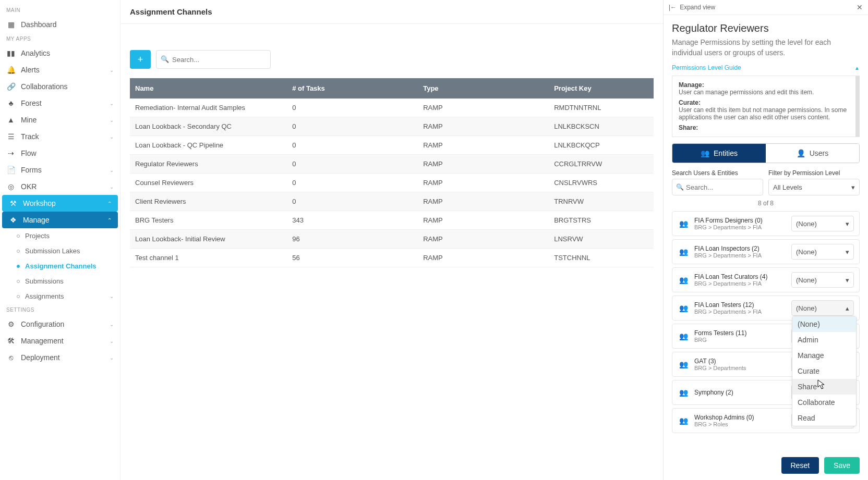 The width and height of the screenshot is (868, 480). I want to click on panel-title: Regulator Reviewers, so click(766, 28).